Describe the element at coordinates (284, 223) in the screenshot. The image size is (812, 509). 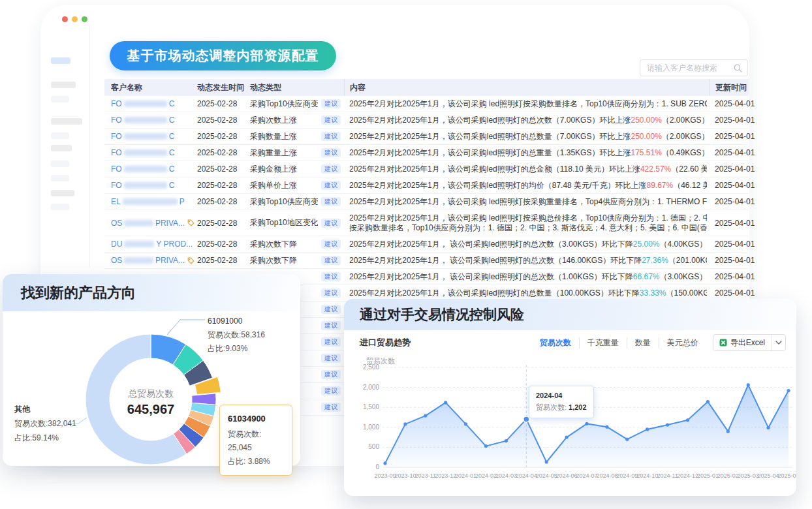
I see `event-type: 采购Top10地区变化` at that location.